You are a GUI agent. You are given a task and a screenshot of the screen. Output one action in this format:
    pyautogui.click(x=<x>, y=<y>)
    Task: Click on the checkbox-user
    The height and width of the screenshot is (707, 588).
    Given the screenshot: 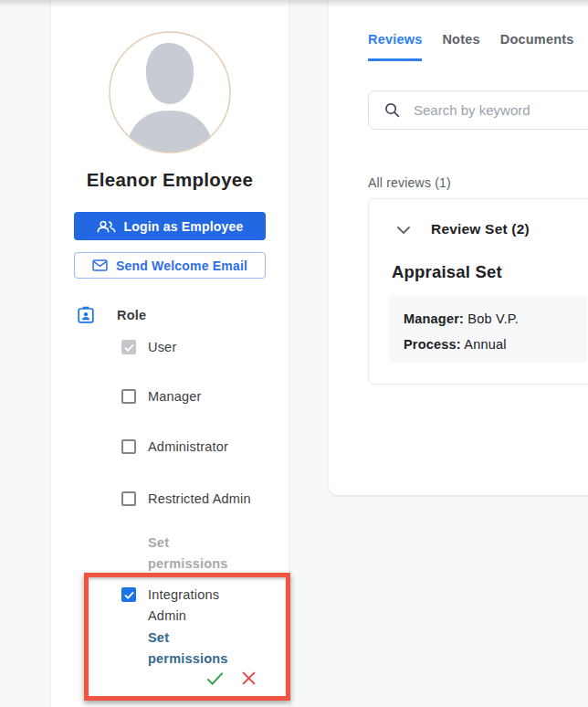 What is the action you would take?
    pyautogui.click(x=129, y=347)
    